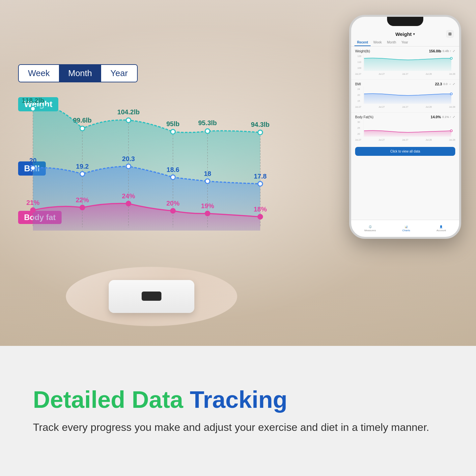  Describe the element at coordinates (208, 123) in the screenshot. I see `svg-text: 95.3lb` at that location.